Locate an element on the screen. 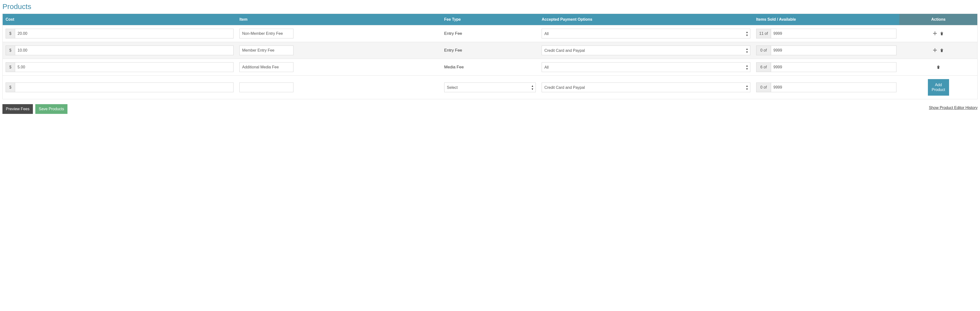 This screenshot has width=980, height=311. preview-fees-button: Preview Fees is located at coordinates (18, 109).